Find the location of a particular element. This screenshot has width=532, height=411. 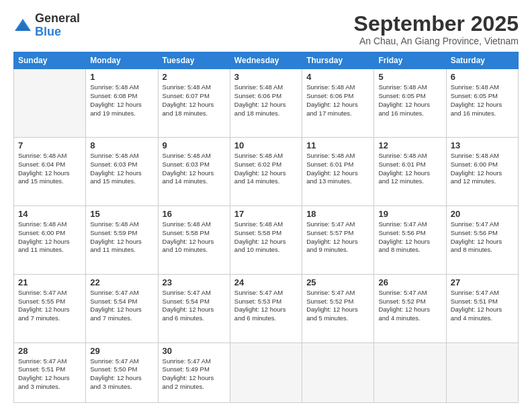

calendar-header-row: SundayMondayTuesdayWednesdayThursdayFrid… is located at coordinates (266, 60).